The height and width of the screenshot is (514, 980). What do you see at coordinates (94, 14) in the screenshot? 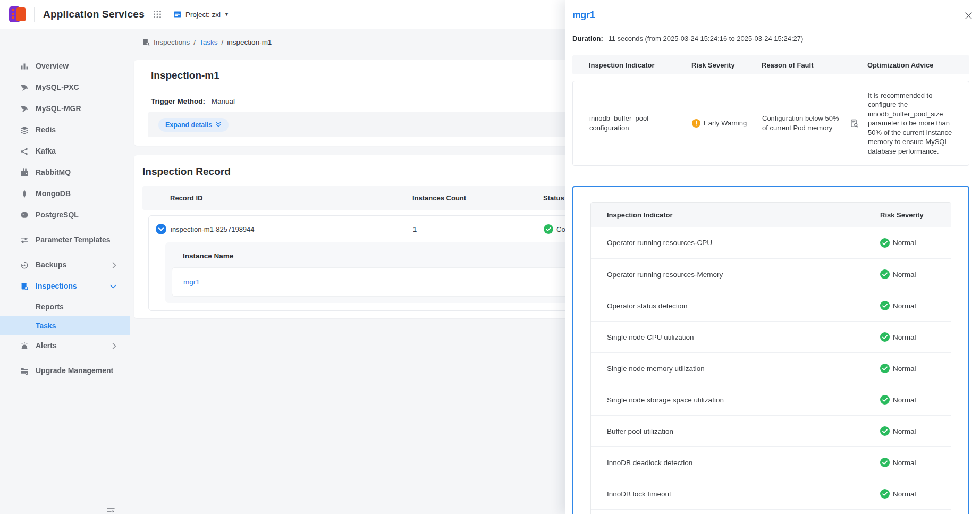
I see `app-title: Application Services` at bounding box center [94, 14].